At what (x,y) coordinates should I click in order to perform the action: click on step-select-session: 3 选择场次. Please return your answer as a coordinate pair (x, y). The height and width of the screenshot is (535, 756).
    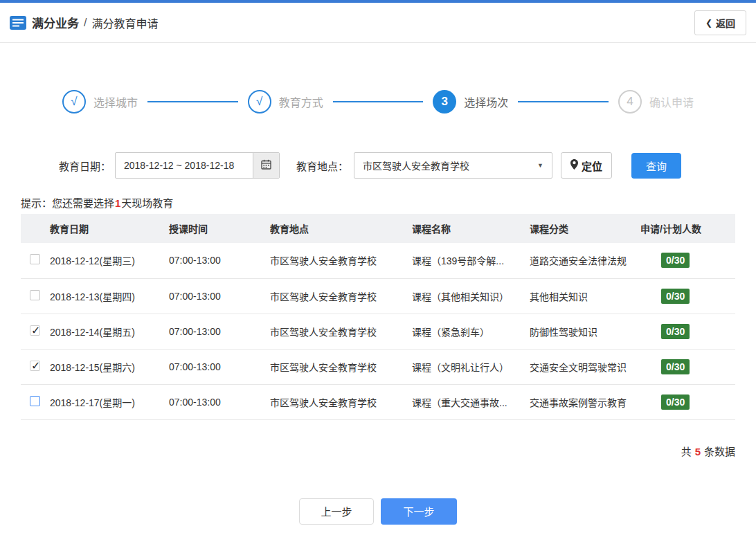
    Looking at the image, I should click on (471, 102).